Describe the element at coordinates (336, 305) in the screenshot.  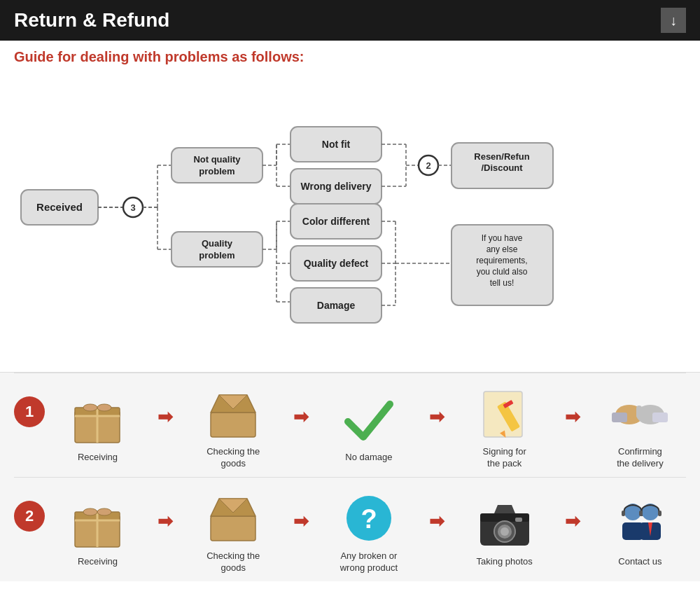
I see `svg-text: Damage` at that location.